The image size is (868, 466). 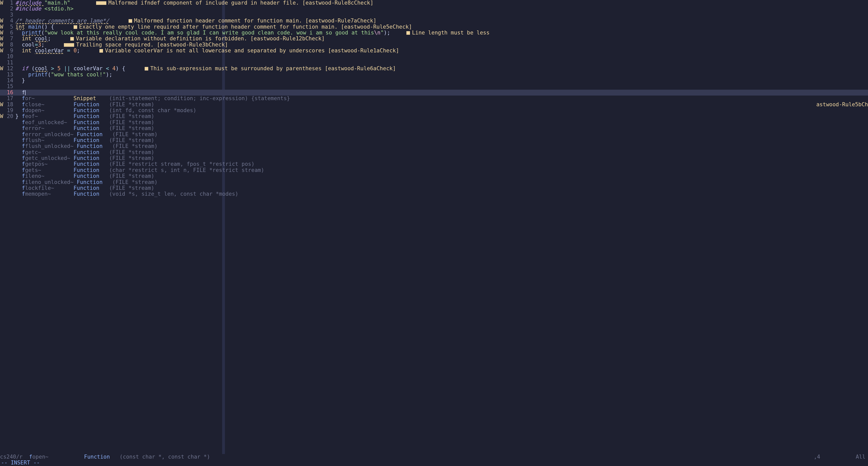 I want to click on warning-message: Malformed function header comment for fu…, so click(x=255, y=21).